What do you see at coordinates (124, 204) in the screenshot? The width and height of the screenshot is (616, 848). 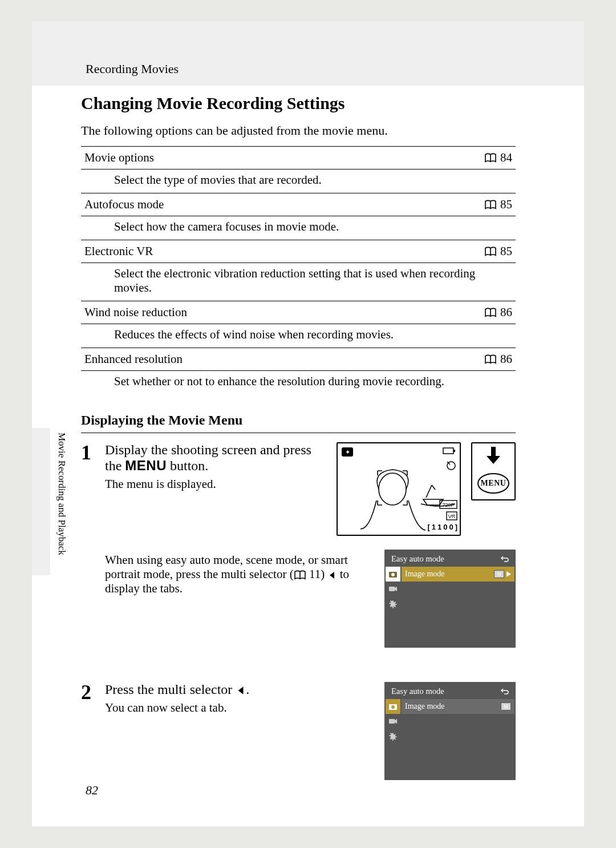 I see `option-name: Autofocus mode` at bounding box center [124, 204].